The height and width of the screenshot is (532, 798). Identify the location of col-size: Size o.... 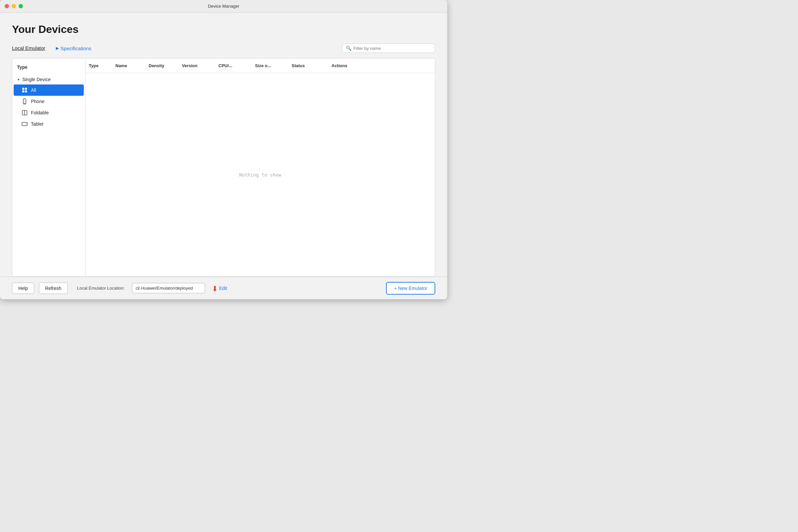
(270, 66).